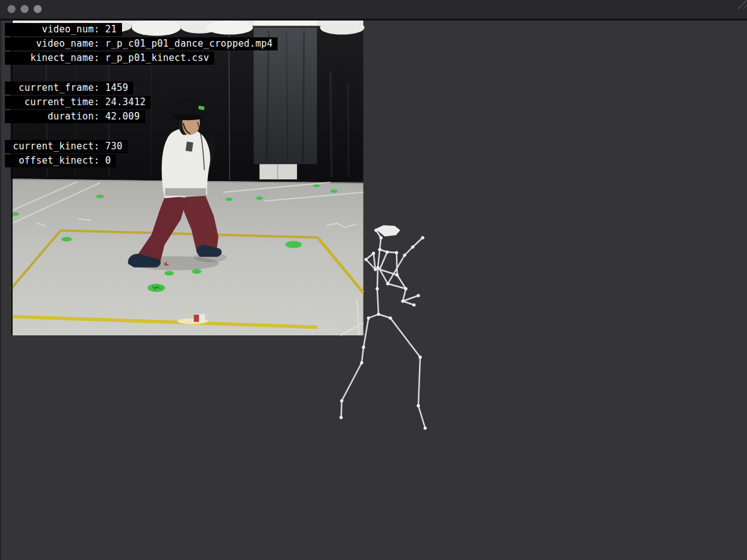 The width and height of the screenshot is (747, 560). Describe the element at coordinates (126, 102) in the screenshot. I see `osd-value: 24.3412` at that location.